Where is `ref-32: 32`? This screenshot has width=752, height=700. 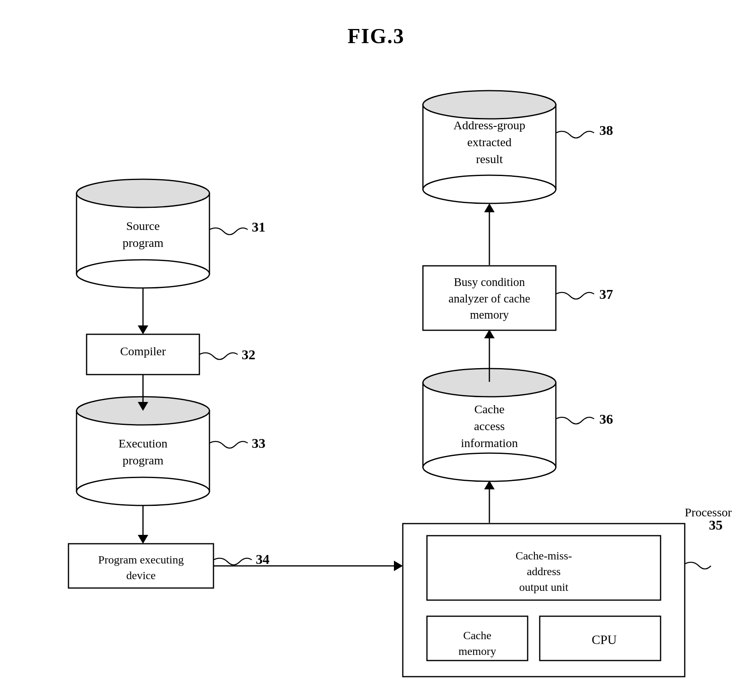 ref-32: 32 is located at coordinates (249, 355).